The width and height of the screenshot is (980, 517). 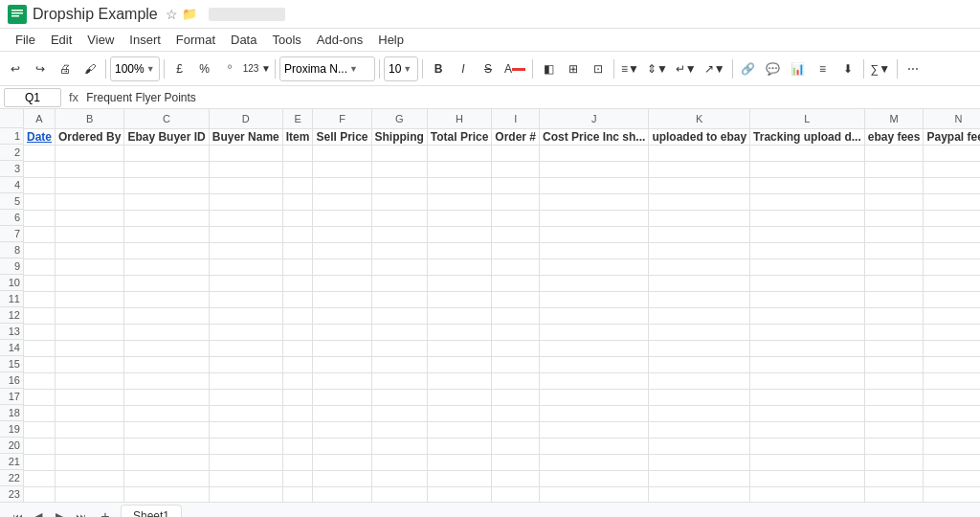 I want to click on cell-A15, so click(x=40, y=364).